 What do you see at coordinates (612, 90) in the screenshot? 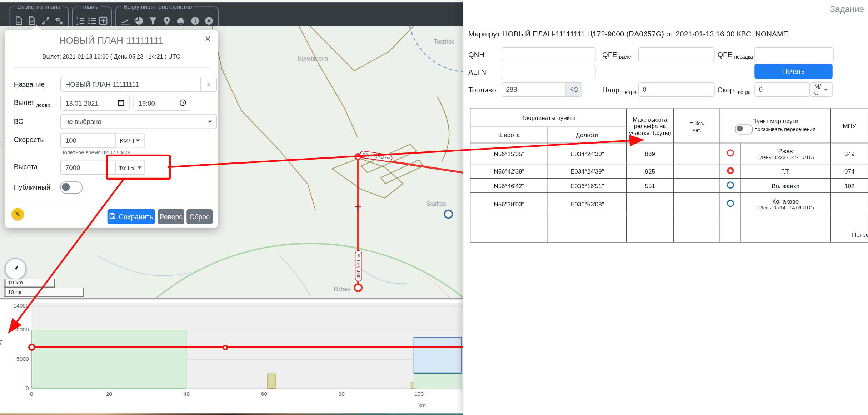
I see `wind-dir-text: Напр.` at bounding box center [612, 90].